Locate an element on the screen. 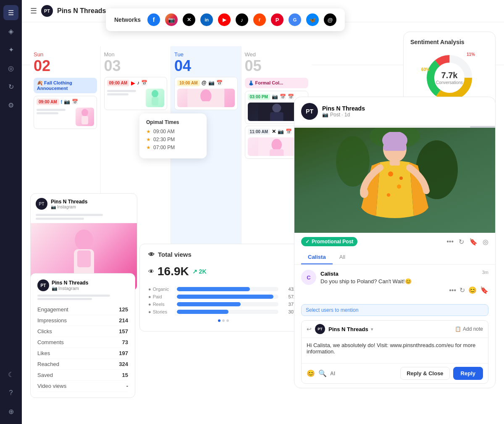 The width and height of the screenshot is (504, 424). network-google: G is located at coordinates (295, 20).